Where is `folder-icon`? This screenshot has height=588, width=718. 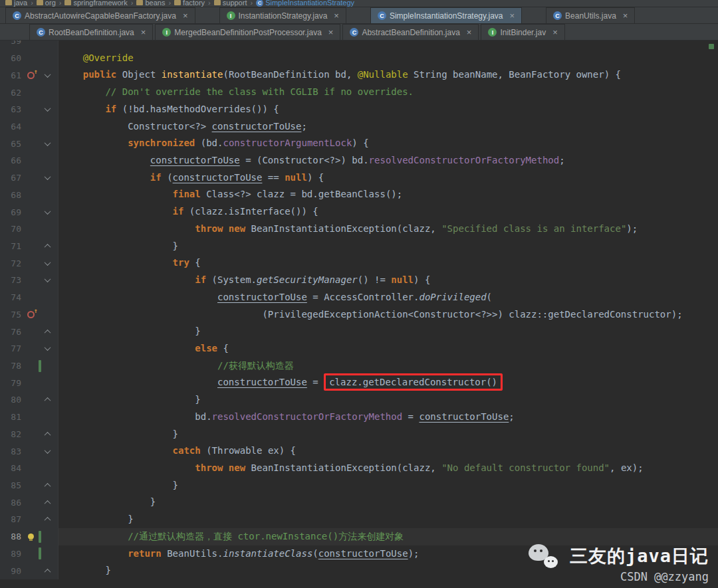
folder-icon is located at coordinates (68, 3).